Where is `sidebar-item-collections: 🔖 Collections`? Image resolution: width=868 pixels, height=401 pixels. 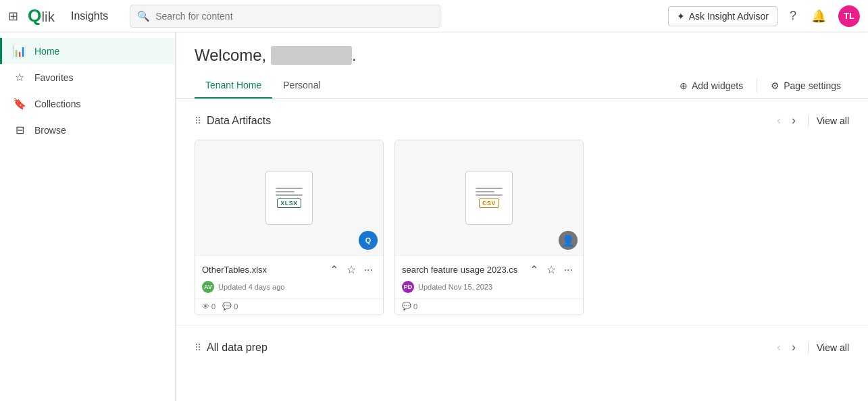 sidebar-item-collections: 🔖 Collections is located at coordinates (88, 104).